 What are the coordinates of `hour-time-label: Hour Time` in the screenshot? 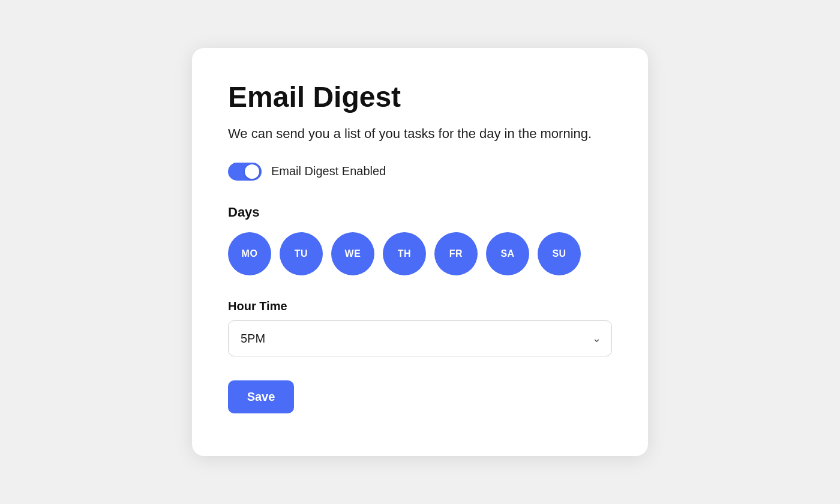 It's located at (420, 306).